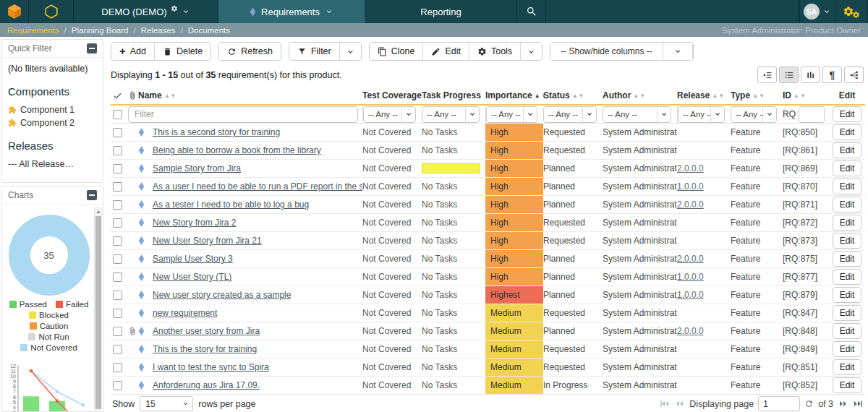 The width and height of the screenshot is (868, 412). What do you see at coordinates (250, 51) in the screenshot?
I see `refresh-button: Refresh` at bounding box center [250, 51].